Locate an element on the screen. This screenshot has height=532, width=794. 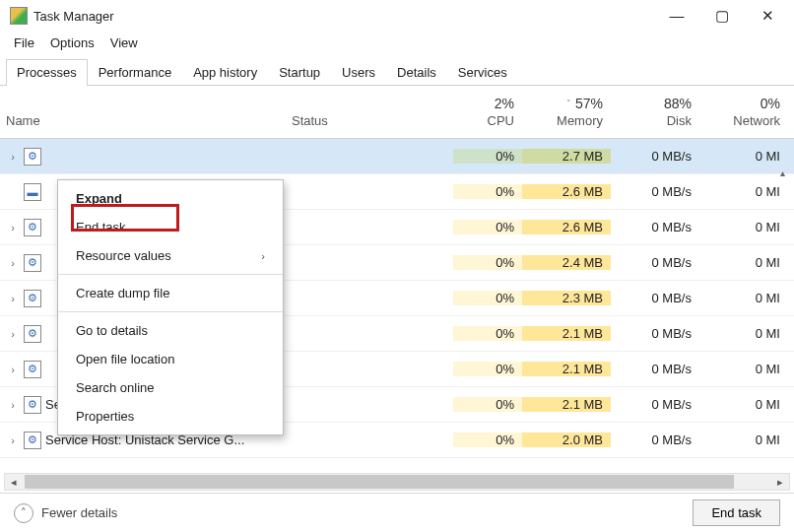
mem-value: 2.0 MB is located at coordinates (566, 439).